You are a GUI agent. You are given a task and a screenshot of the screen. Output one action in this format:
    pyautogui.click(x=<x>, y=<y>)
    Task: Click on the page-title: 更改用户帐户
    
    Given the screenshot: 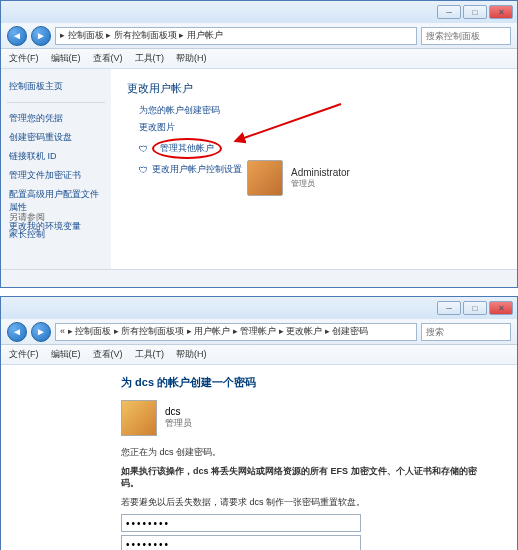 What is the action you would take?
    pyautogui.click(x=314, y=88)
    